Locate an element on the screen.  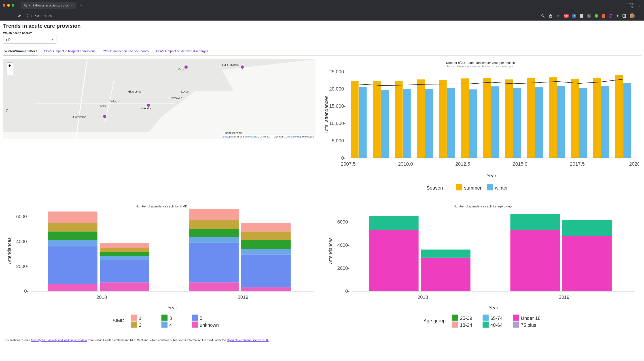
svg-text: 3 is located at coordinates (170, 318).